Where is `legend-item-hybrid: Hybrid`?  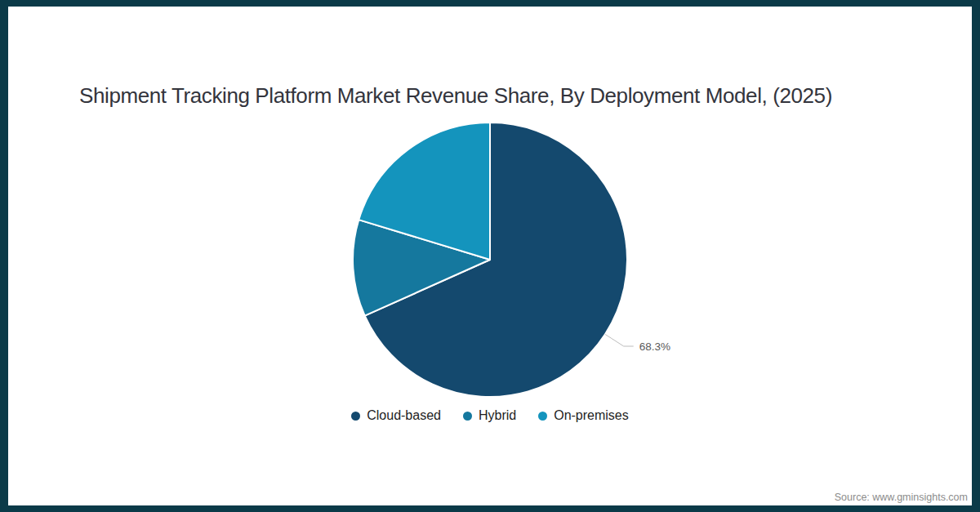
legend-item-hybrid: Hybrid is located at coordinates (490, 416).